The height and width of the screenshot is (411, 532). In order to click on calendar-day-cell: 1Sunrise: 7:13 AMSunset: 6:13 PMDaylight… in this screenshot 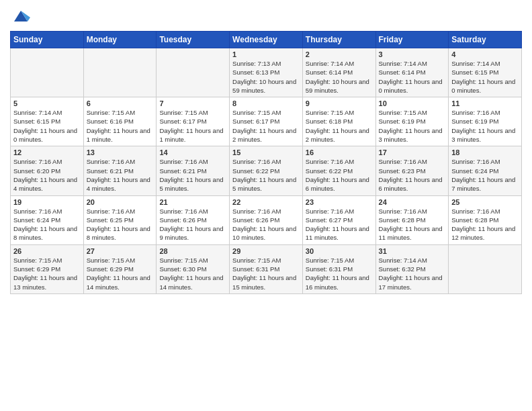, I will do `click(266, 73)`.